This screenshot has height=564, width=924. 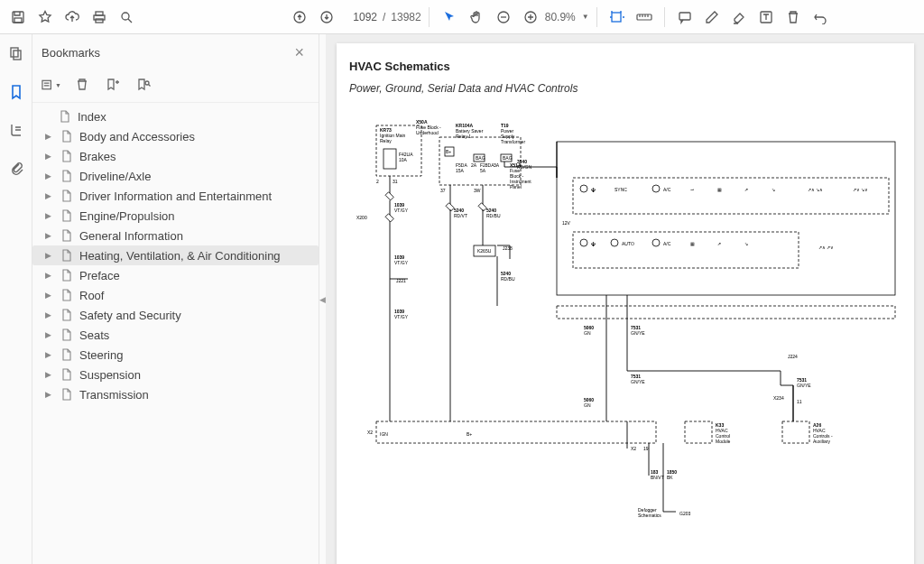 I want to click on layers-icon, so click(x=16, y=130).